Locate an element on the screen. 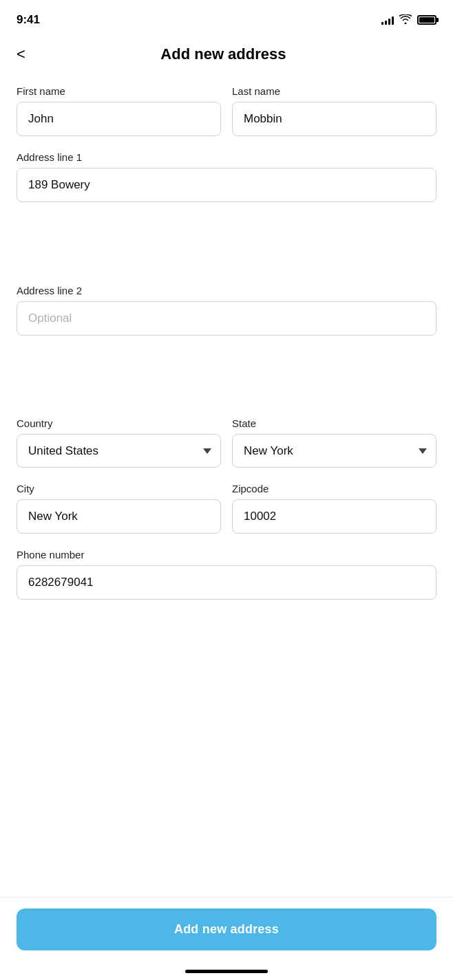 The height and width of the screenshot is (980, 453). status-bar: 9:41 is located at coordinates (226, 18).